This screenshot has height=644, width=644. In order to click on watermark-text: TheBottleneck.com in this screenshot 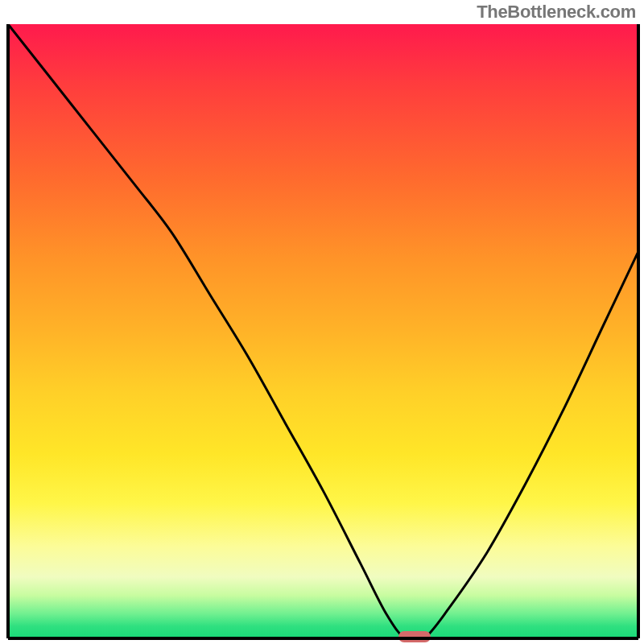, I will do `click(556, 12)`.